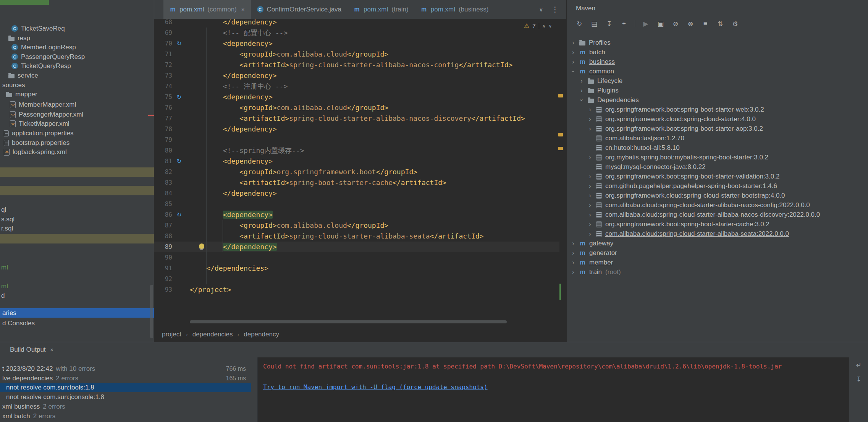 This screenshot has width=868, height=422. What do you see at coordinates (717, 90) in the screenshot?
I see `maven-tree-item: ›Plugins` at bounding box center [717, 90].